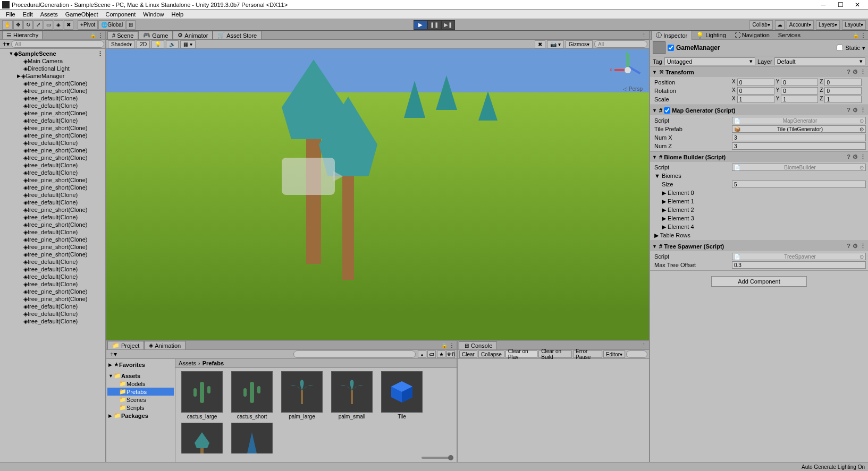  I want to click on console-search-input, so click(637, 354).